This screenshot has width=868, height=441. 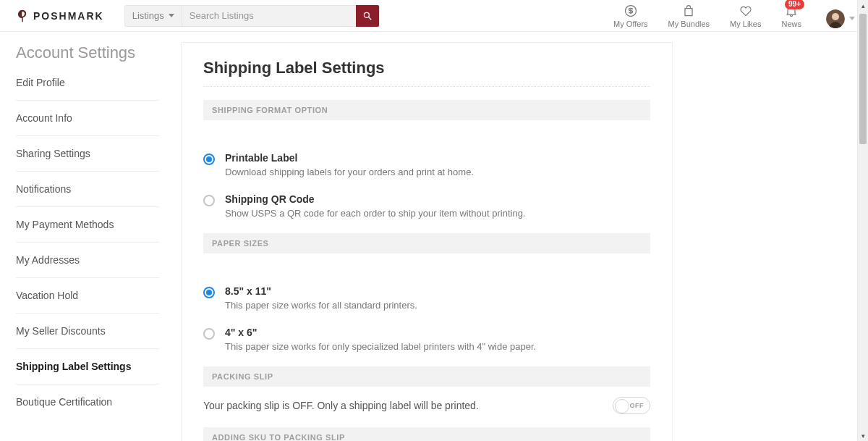 What do you see at coordinates (367, 16) in the screenshot?
I see `search-button` at bounding box center [367, 16].